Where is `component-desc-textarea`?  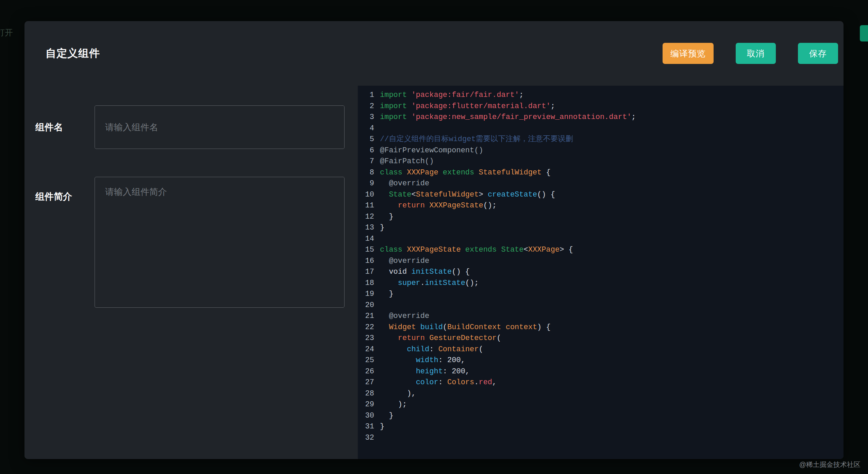
component-desc-textarea is located at coordinates (220, 242).